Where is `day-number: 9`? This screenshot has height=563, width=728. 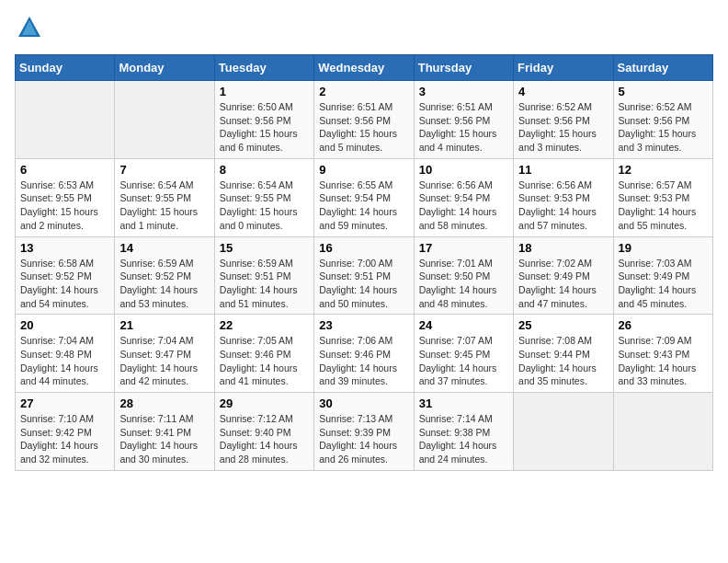 day-number: 9 is located at coordinates (364, 169).